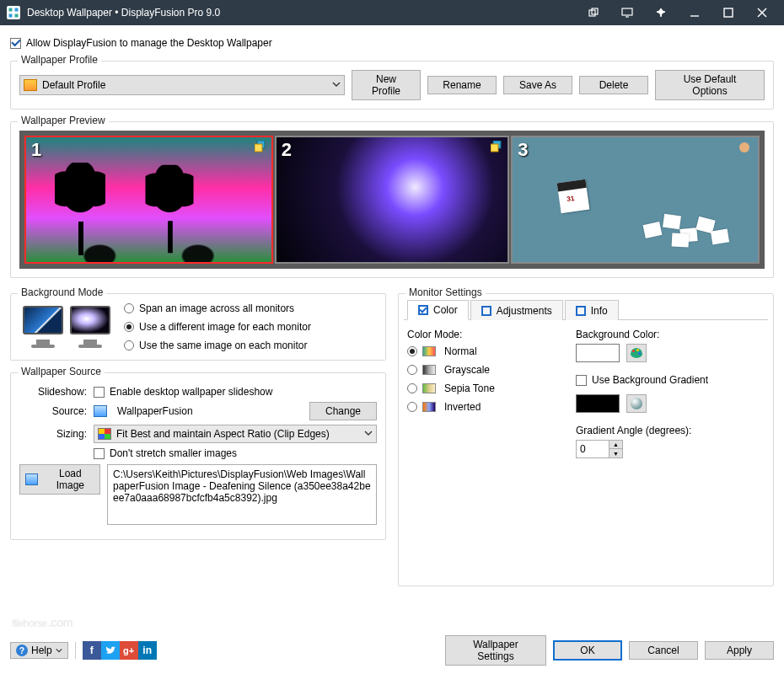  What do you see at coordinates (165, 453) in the screenshot?
I see `no-stretch-checkbox: Don't stretch smaller images` at bounding box center [165, 453].